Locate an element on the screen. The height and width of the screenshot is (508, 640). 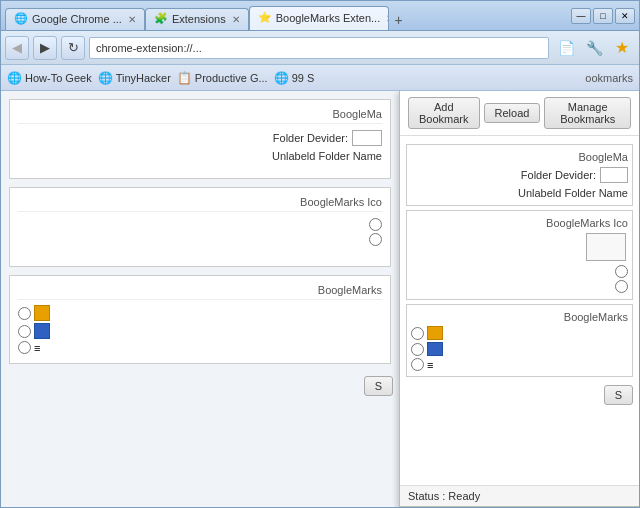
forward-icon: ▶ is located at coordinates (45, 48).